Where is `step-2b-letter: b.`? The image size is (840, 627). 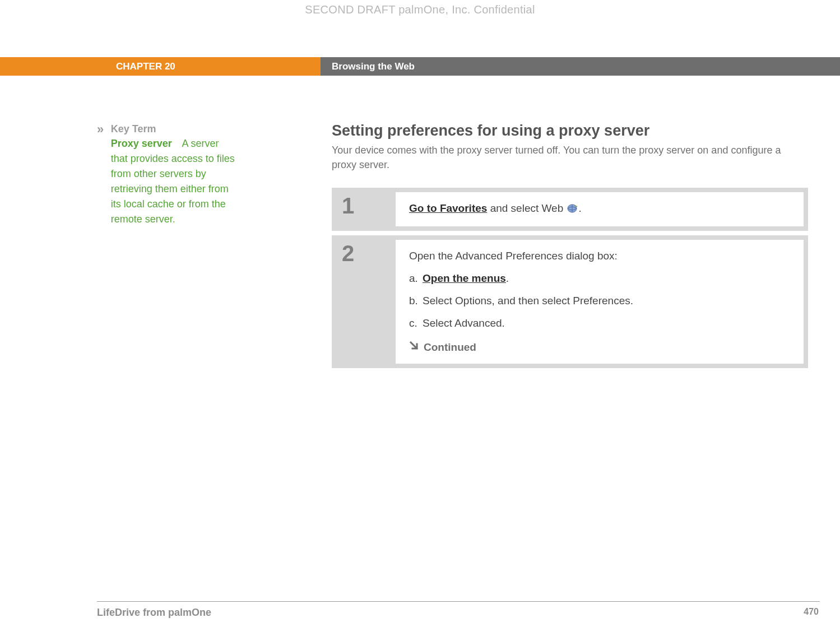 step-2b-letter: b. is located at coordinates (416, 301).